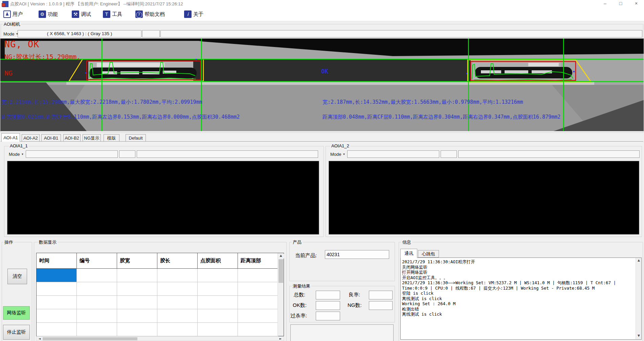 This screenshot has height=341, width=644. What do you see at coordinates (112, 14) in the screenshot?
I see `menu-tools: T 工具` at bounding box center [112, 14].